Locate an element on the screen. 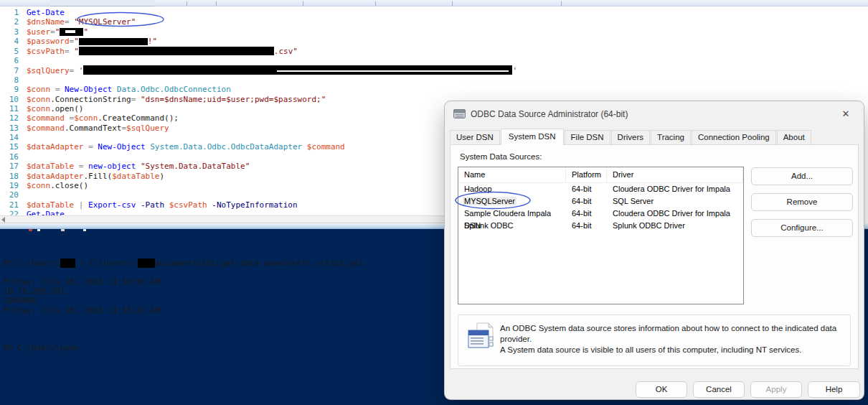 Image resolution: width=868 pixels, height=405 pixels. scroll-left-icon is located at coordinates (3, 220).